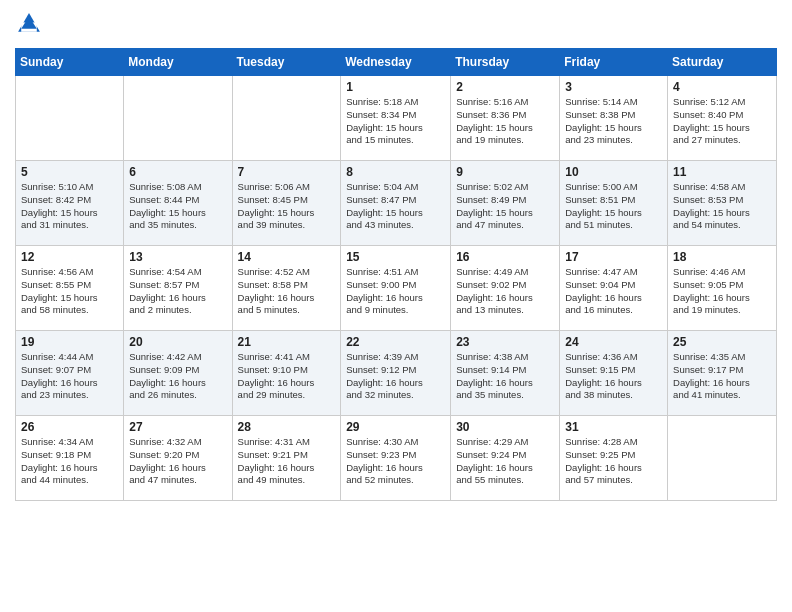 The width and height of the screenshot is (792, 612). Describe the element at coordinates (178, 206) in the screenshot. I see `day-info: Sunrise: 5:08 AM Sunset: 8:44 PM Dayligh…` at that location.